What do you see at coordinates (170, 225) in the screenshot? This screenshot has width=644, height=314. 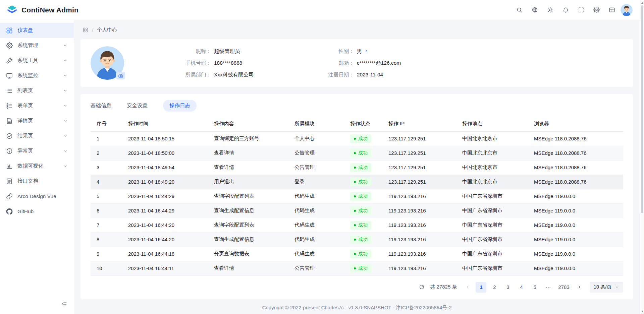 I see `table-cell: 2023-11-04 16:44:20` at bounding box center [170, 225].